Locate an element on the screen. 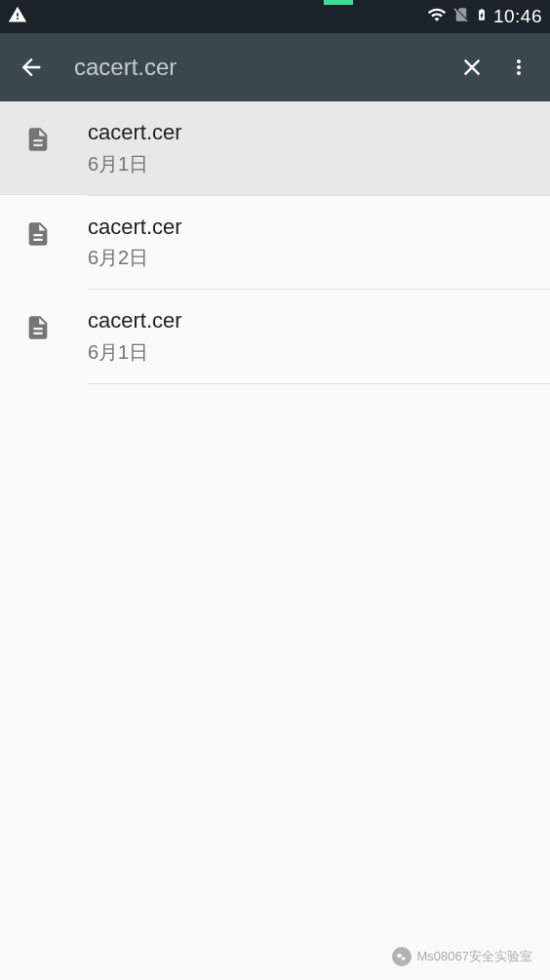 The image size is (550, 980). watermark-text: Ms08067安全实验室 is located at coordinates (475, 957).